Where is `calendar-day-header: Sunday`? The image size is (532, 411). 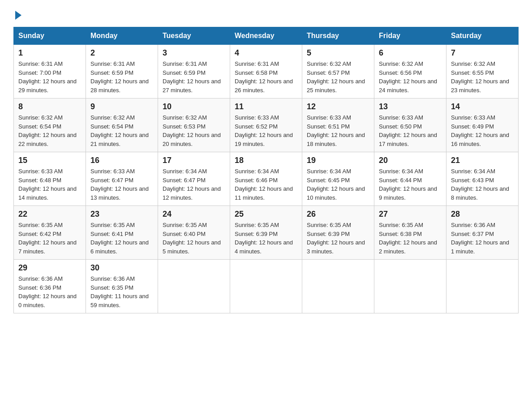
calendar-day-header: Sunday is located at coordinates (50, 36).